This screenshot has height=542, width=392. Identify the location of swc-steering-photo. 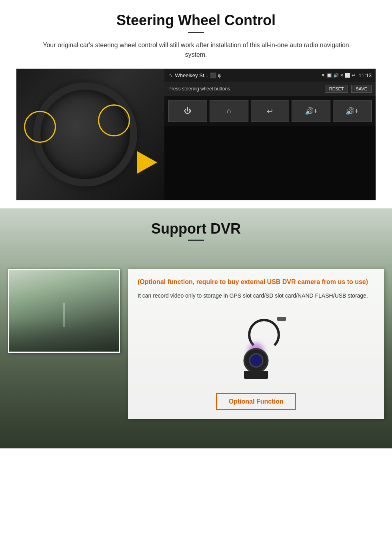
(90, 134).